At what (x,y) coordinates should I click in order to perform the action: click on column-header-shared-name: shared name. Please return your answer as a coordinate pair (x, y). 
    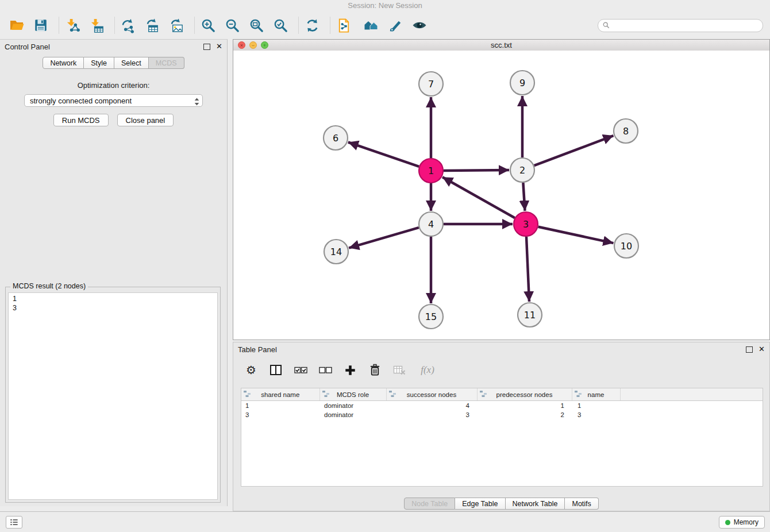
    Looking at the image, I should click on (280, 395).